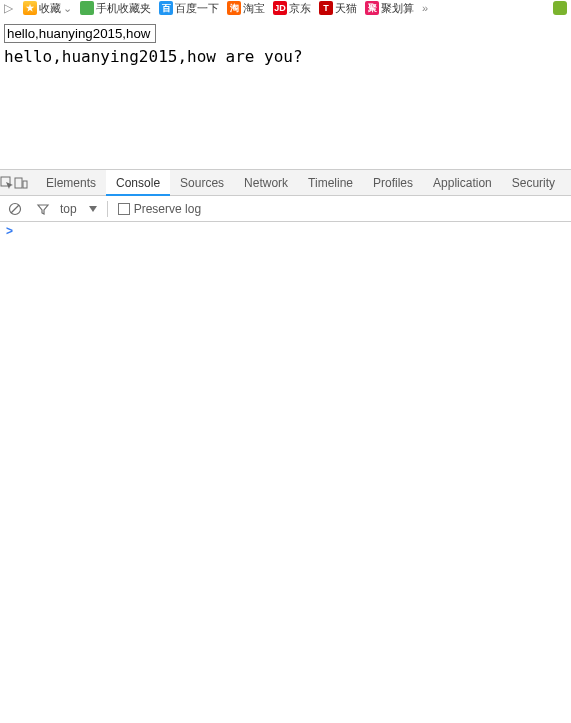 Image resolution: width=571 pixels, height=723 pixels. Describe the element at coordinates (93, 209) in the screenshot. I see `dropdown-arrow-icon` at that location.